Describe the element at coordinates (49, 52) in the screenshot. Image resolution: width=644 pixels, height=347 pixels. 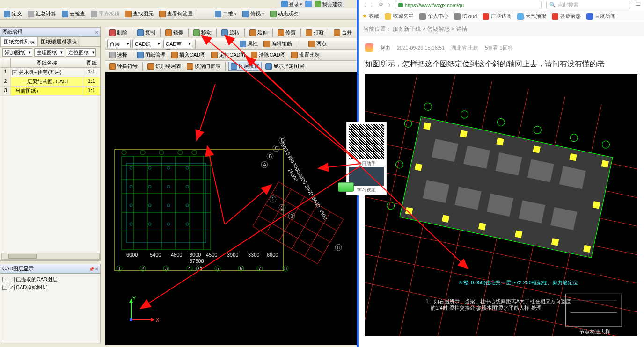
I see `tidy-drawing-button: 整理图纸` at that location.